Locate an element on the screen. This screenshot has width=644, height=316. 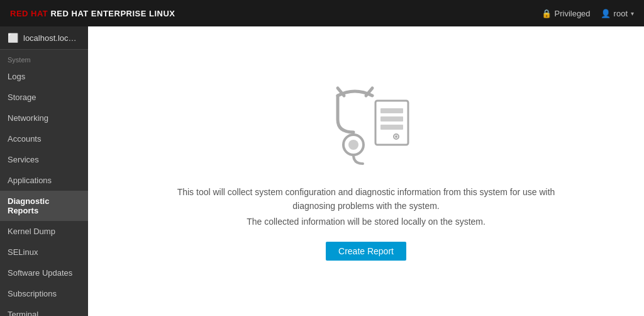
sidebar-group-system: System is located at coordinates (44, 58).